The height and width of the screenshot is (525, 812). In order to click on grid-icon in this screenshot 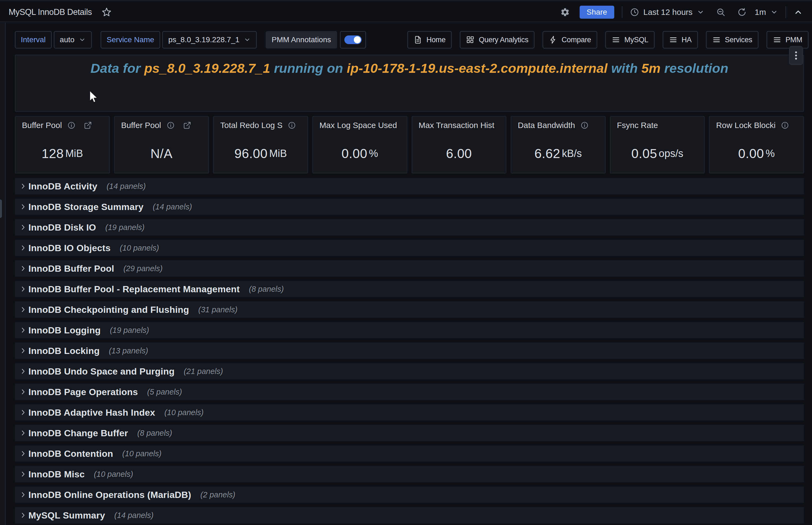, I will do `click(470, 40)`.